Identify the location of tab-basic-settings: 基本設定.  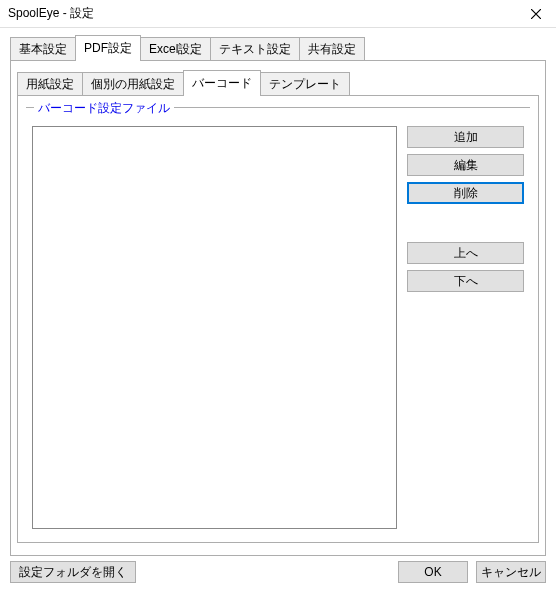
(43, 49).